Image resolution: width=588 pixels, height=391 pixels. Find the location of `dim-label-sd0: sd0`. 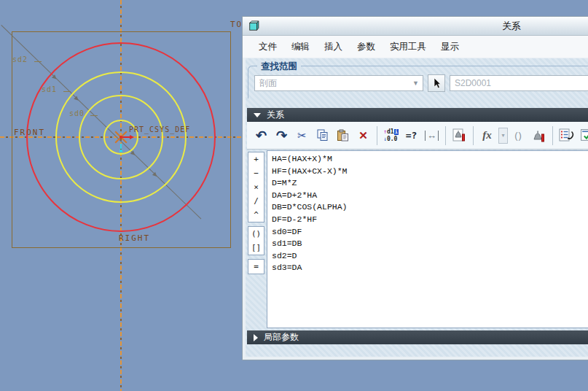

dim-label-sd0: sd0 is located at coordinates (77, 114).